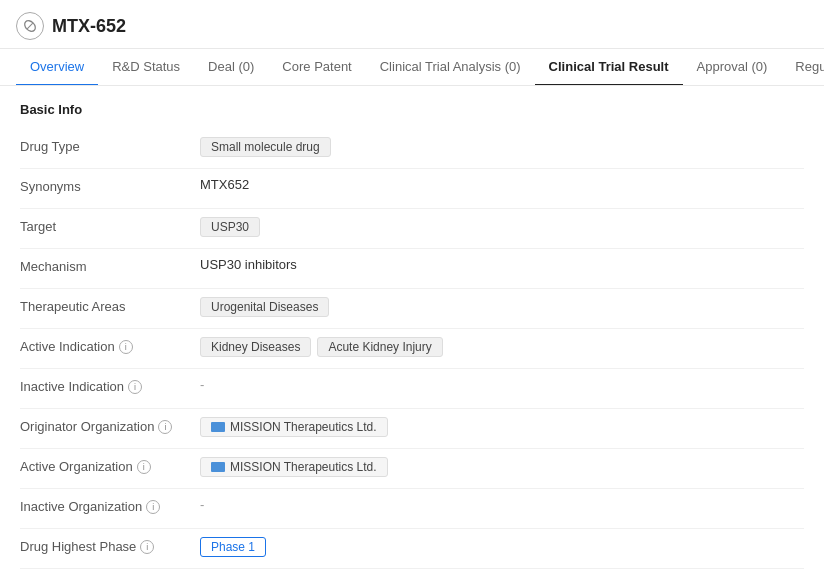 This screenshot has height=574, width=824. What do you see at coordinates (165, 427) in the screenshot?
I see `info-icon-originator-org: i` at bounding box center [165, 427].